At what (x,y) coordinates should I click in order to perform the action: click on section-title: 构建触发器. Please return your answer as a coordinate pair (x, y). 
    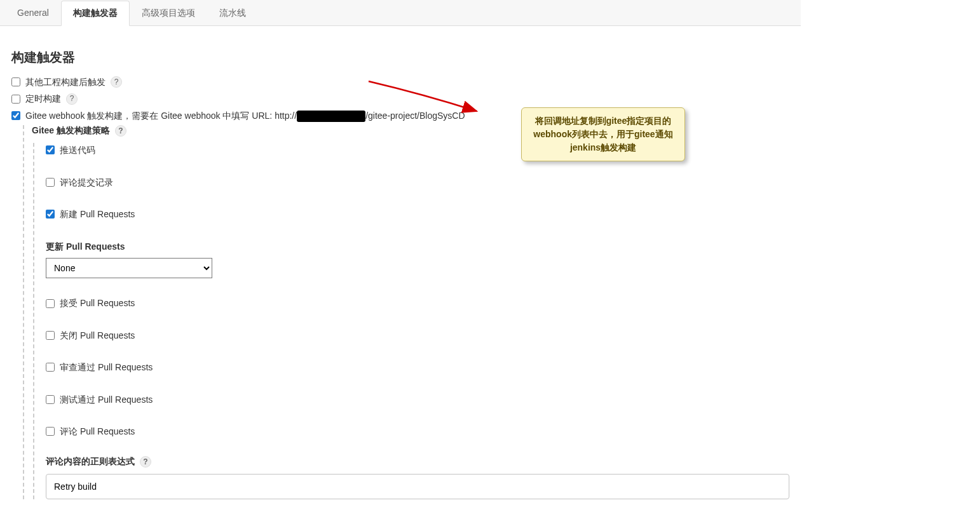
    Looking at the image, I should click on (400, 57).